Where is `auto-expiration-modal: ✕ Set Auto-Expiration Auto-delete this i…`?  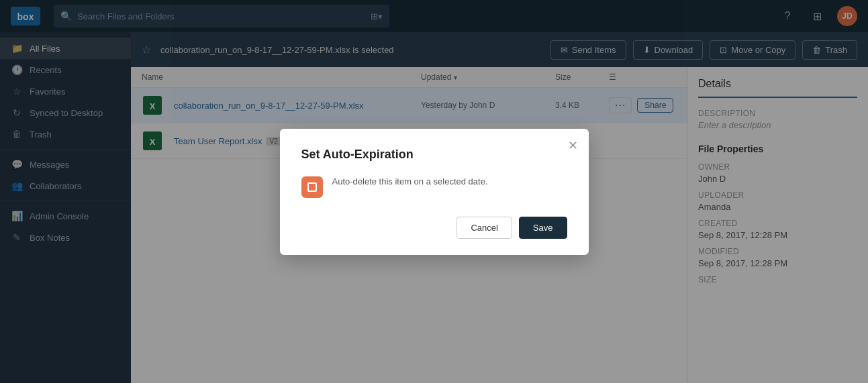
auto-expiration-modal: ✕ Set Auto-Expiration Auto-delete this i… is located at coordinates (434, 192).